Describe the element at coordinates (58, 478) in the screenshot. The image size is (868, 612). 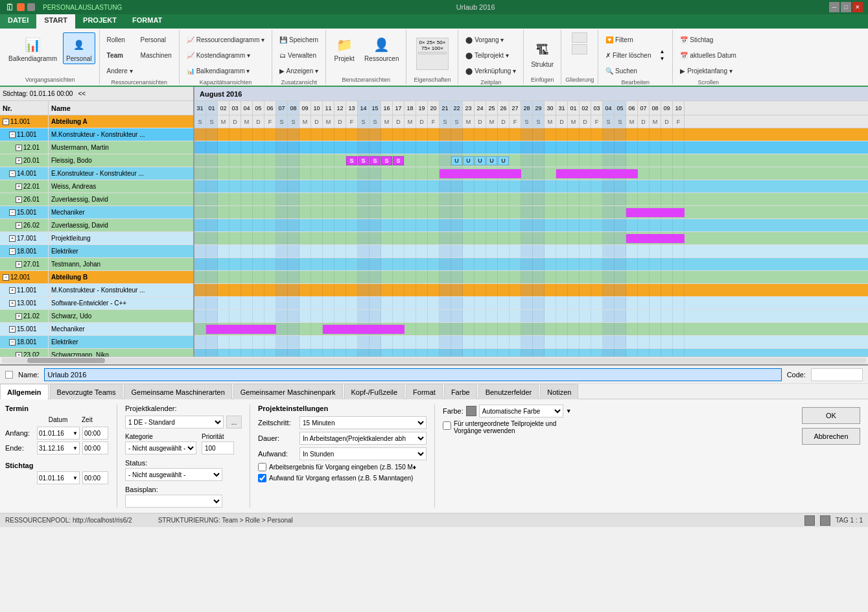
I see `stichtag-datum-picker: ▼` at that location.